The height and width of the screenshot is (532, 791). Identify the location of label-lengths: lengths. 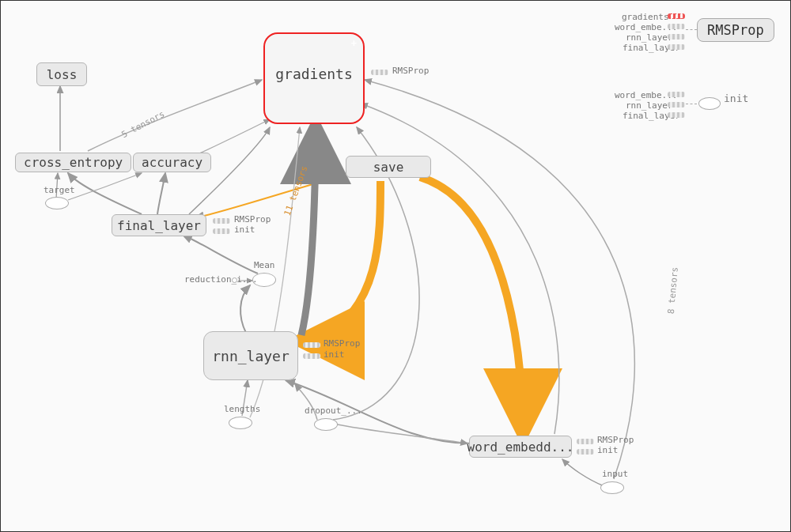
(242, 409).